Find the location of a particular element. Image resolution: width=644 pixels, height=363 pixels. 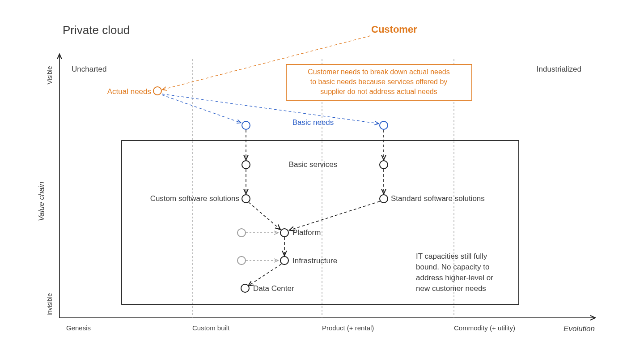

svg-text: IT capacities still fully is located at coordinates (452, 256).